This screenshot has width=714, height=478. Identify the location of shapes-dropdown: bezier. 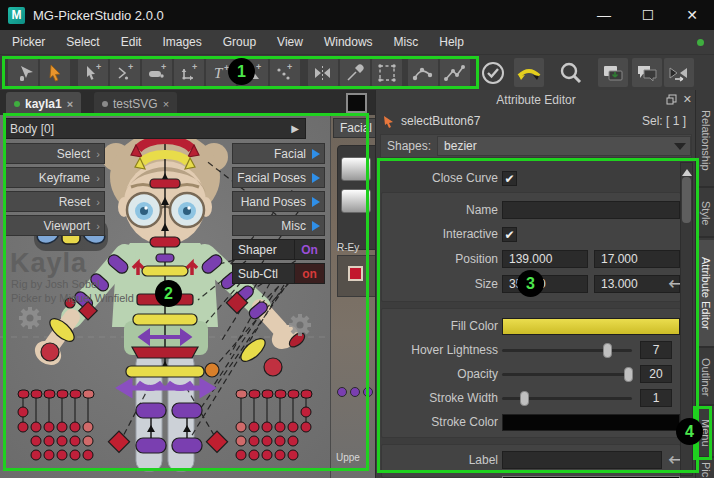
(564, 146).